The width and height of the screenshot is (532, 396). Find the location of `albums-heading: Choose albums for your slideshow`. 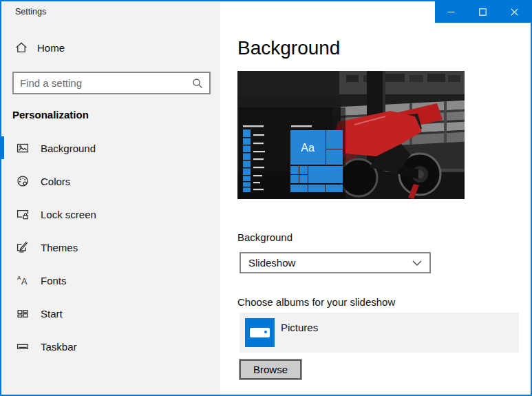

albums-heading: Choose albums for your slideshow is located at coordinates (317, 302).